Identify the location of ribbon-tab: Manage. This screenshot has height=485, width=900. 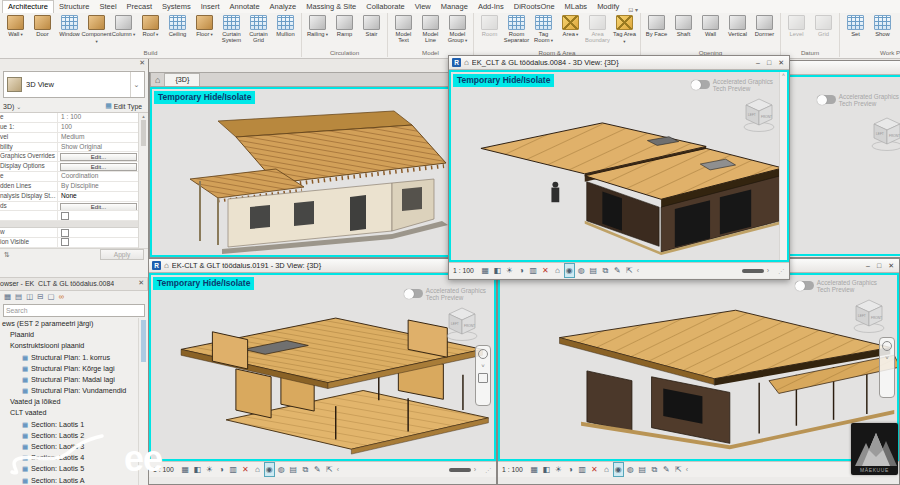
(454, 7).